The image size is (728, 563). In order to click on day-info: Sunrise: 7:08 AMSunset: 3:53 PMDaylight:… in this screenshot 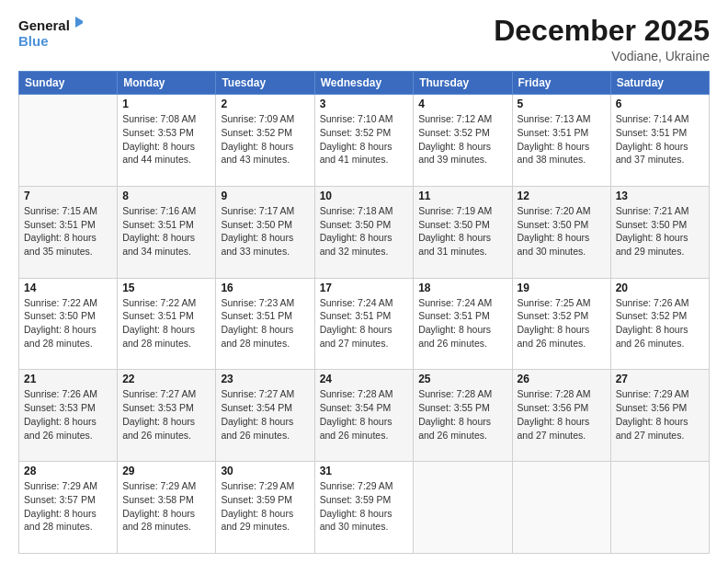, I will do `click(166, 140)`.